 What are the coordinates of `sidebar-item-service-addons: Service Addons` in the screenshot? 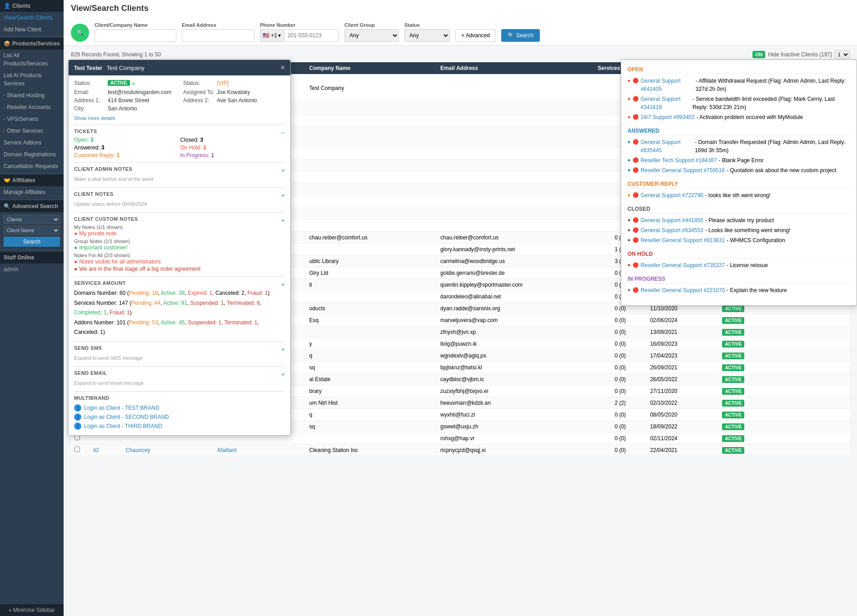 It's located at (32, 143).